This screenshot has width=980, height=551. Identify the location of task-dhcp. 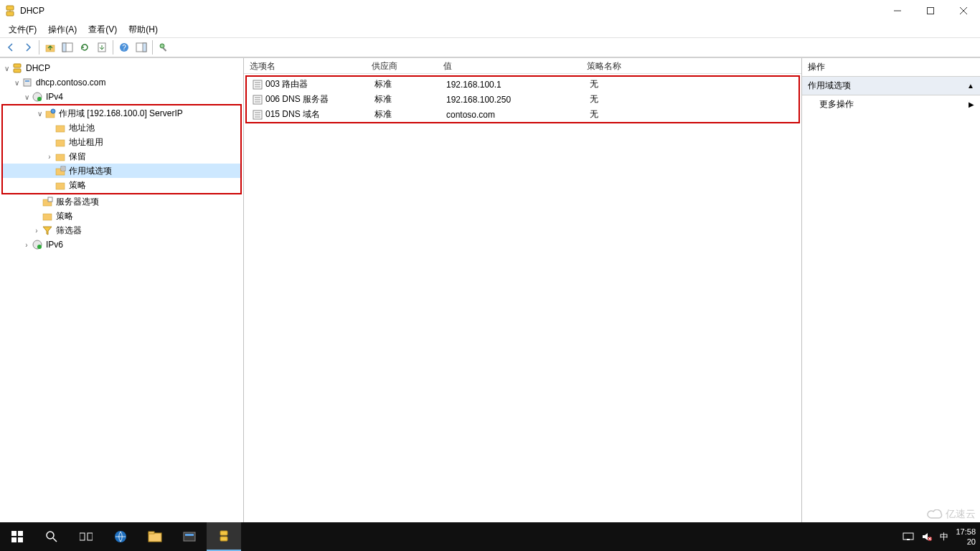
(224, 537).